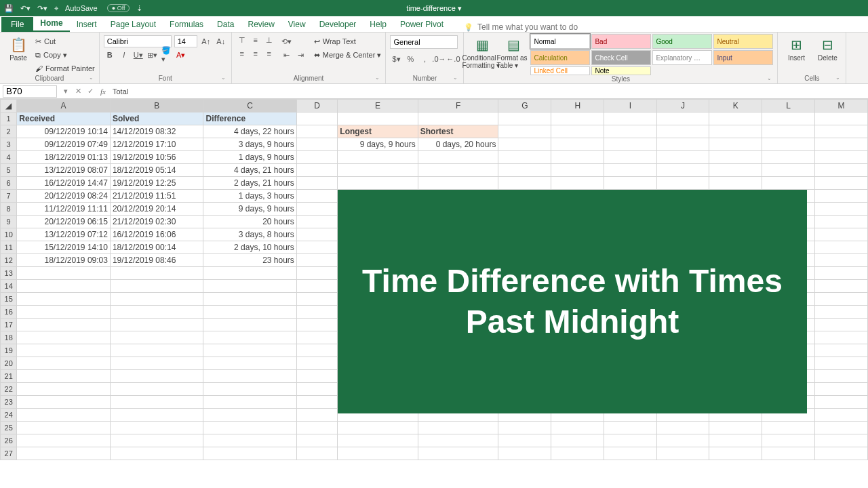 This screenshot has width=868, height=488. I want to click on italic-button: I, so click(124, 55).